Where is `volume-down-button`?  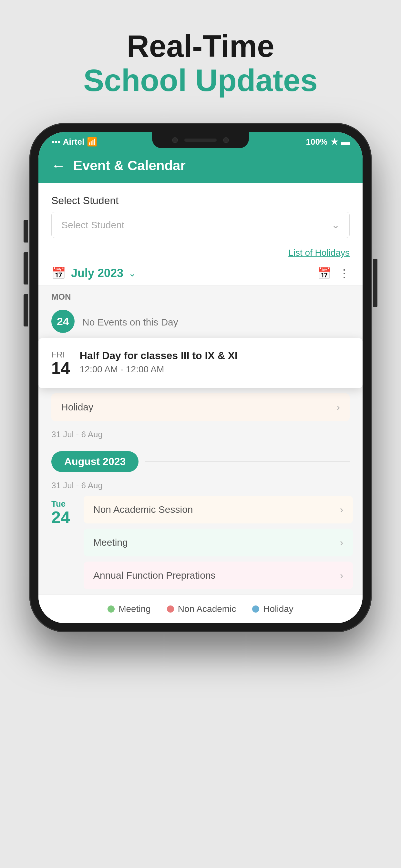
volume-down-button is located at coordinates (26, 231).